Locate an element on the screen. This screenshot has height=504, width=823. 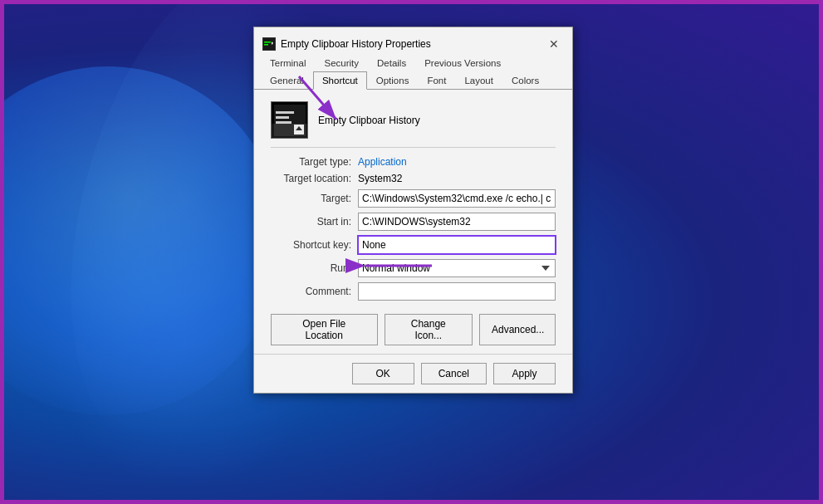
tab-details: Details is located at coordinates (392, 63).